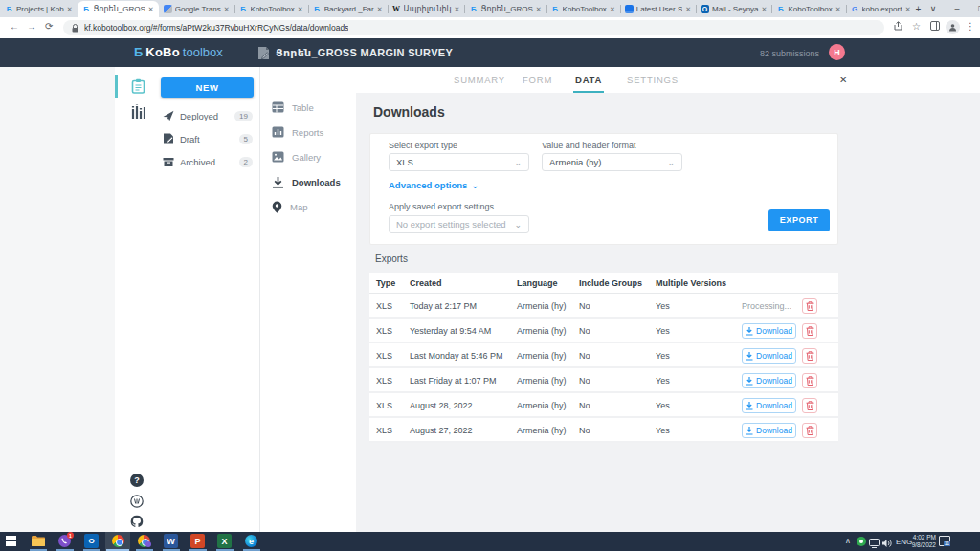 The height and width of the screenshot is (551, 980). What do you see at coordinates (922, 541) in the screenshot?
I see `tray-clock: 4:02 PM 9/8/2022` at bounding box center [922, 541].